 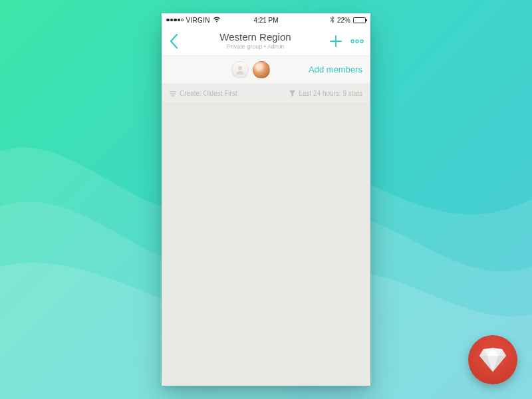 I want to click on sort-icon, so click(x=173, y=94).